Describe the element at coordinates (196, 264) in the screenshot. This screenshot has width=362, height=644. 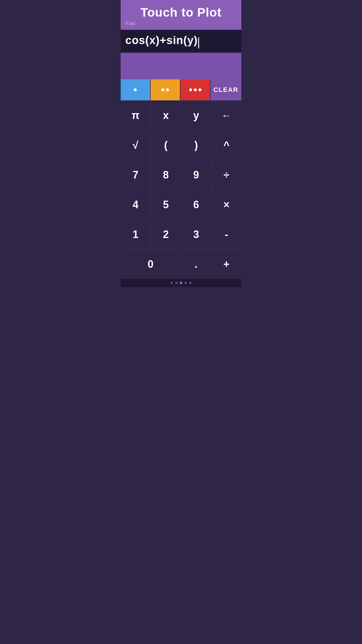
I see `key-decimal: .` at that location.